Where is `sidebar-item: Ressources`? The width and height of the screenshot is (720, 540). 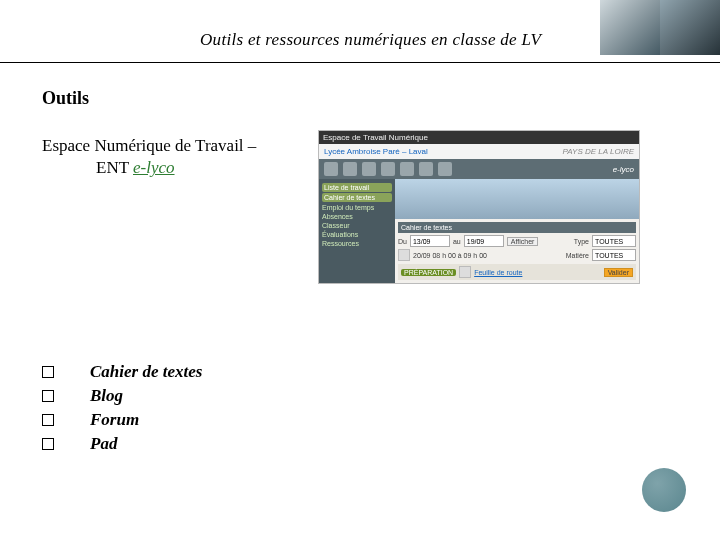
sidebar-item: Ressources is located at coordinates (357, 244).